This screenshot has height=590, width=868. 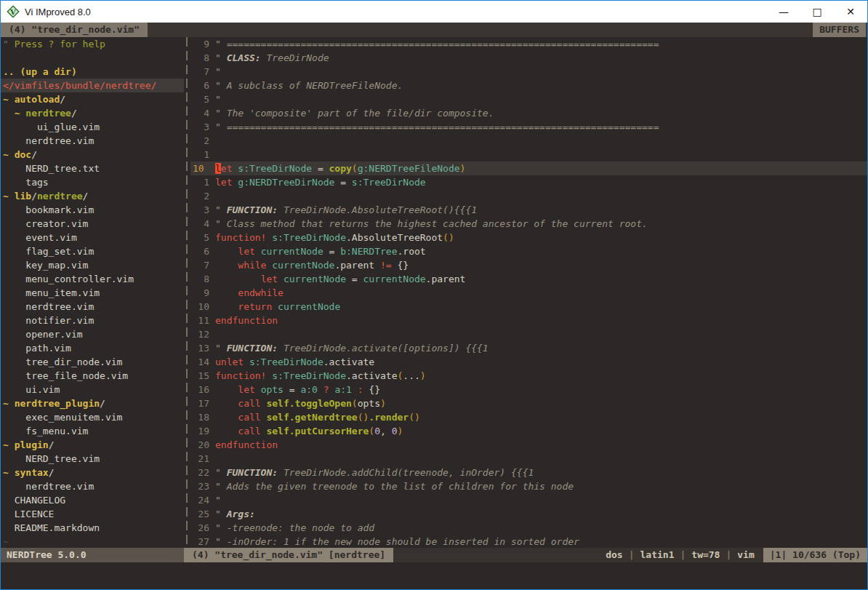 What do you see at coordinates (529, 279) in the screenshot?
I see `code-line: 8 let currentNode = currentNode.parent` at bounding box center [529, 279].